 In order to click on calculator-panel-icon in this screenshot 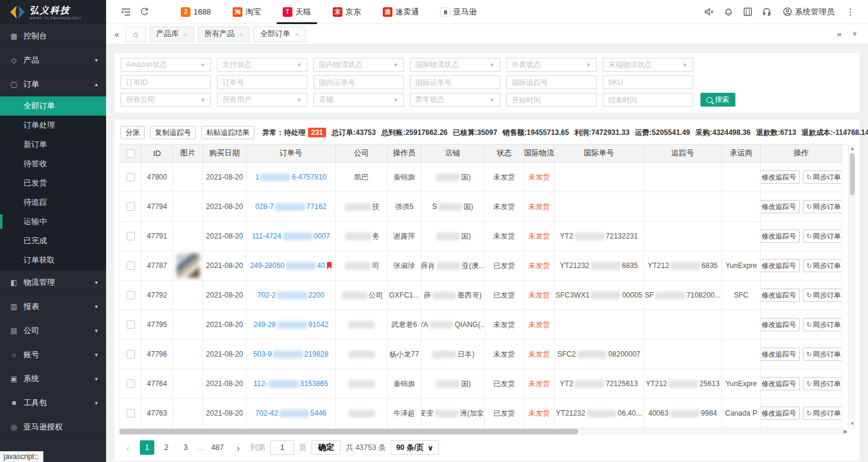, I will do `click(747, 12)`.